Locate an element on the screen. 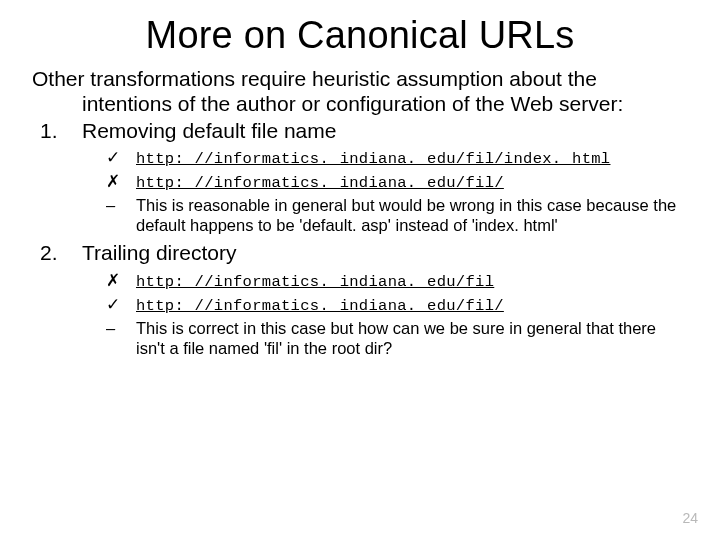  sub-item: ✓ http: //informatics. indiana. edu/fil/ is located at coordinates (397, 305).